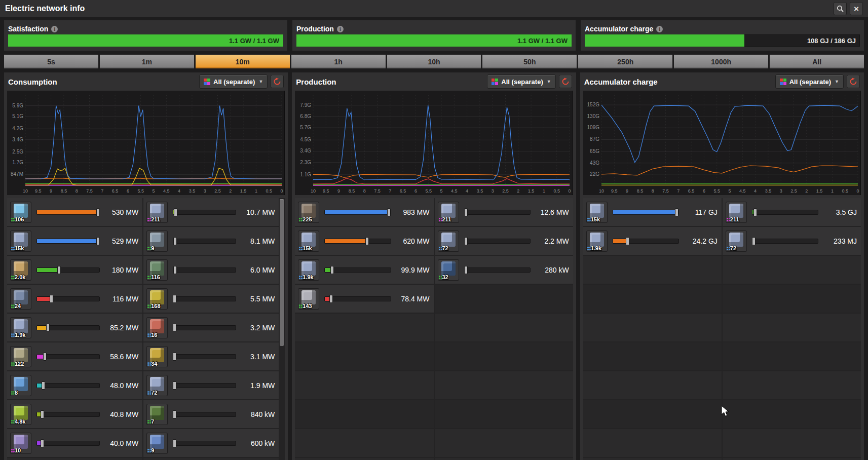 The height and width of the screenshot is (460, 868). What do you see at coordinates (145, 143) in the screenshot?
I see `consumption-chart-canvas: 5.9G5.1G4.2G3.4G2.5G1.7G847M109.598.587.…` at bounding box center [145, 143].